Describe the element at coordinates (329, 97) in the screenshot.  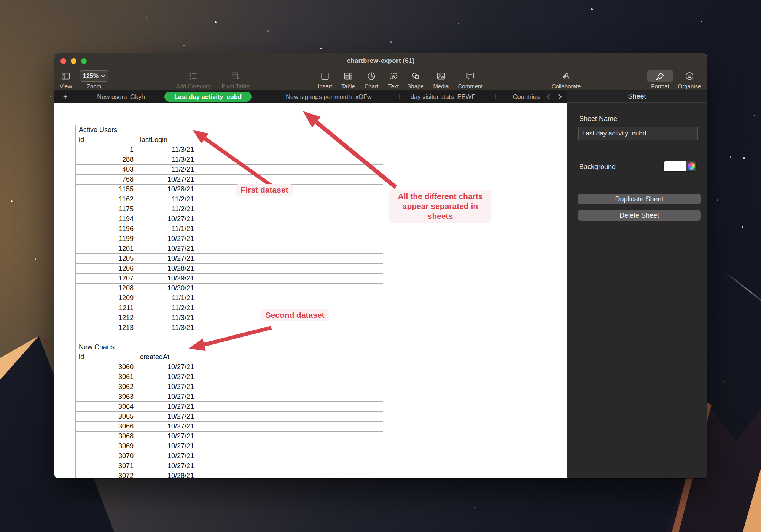
I see `sheet-tab-new-signups: New signups per month xOFw` at that location.